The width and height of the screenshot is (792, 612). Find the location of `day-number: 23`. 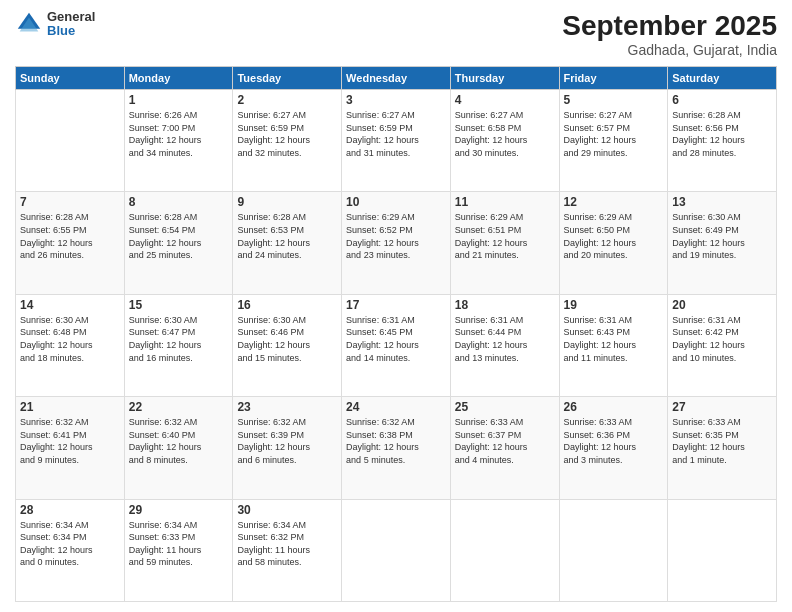

day-number: 23 is located at coordinates (287, 407).